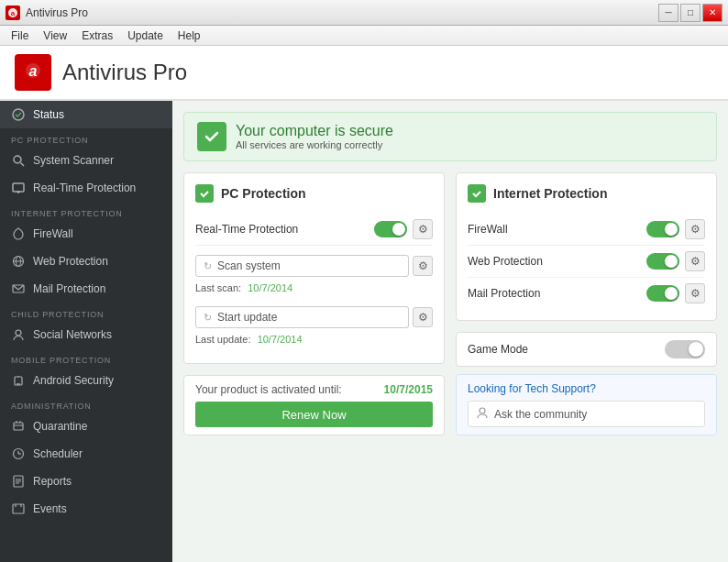  What do you see at coordinates (712, 13) in the screenshot?
I see `close-button: ✕` at bounding box center [712, 13].